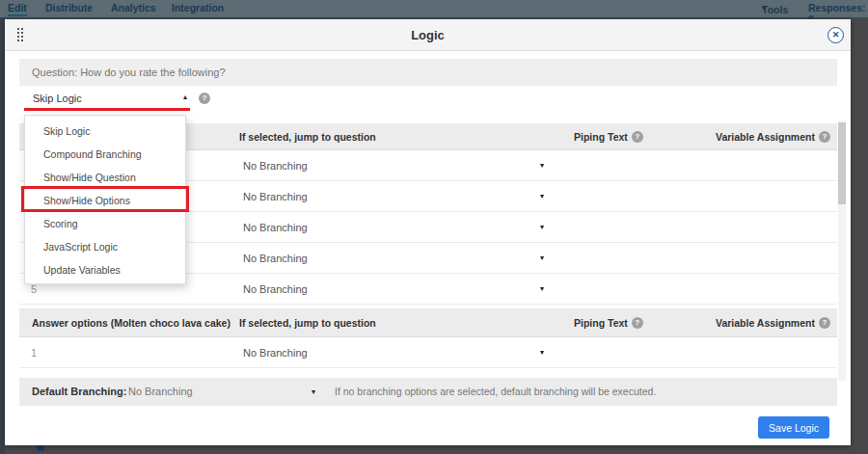  What do you see at coordinates (79, 391) in the screenshot?
I see `default-branching-label: Default Branching:` at bounding box center [79, 391].